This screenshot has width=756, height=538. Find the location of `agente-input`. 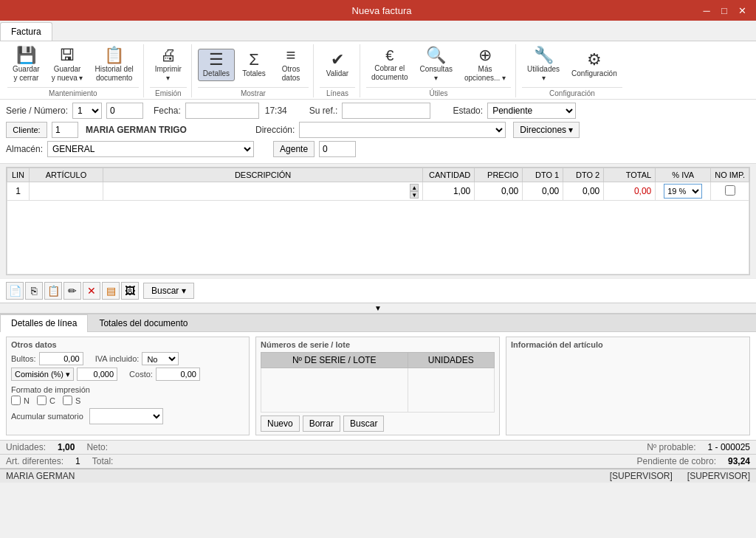

agente-input is located at coordinates (337, 149).